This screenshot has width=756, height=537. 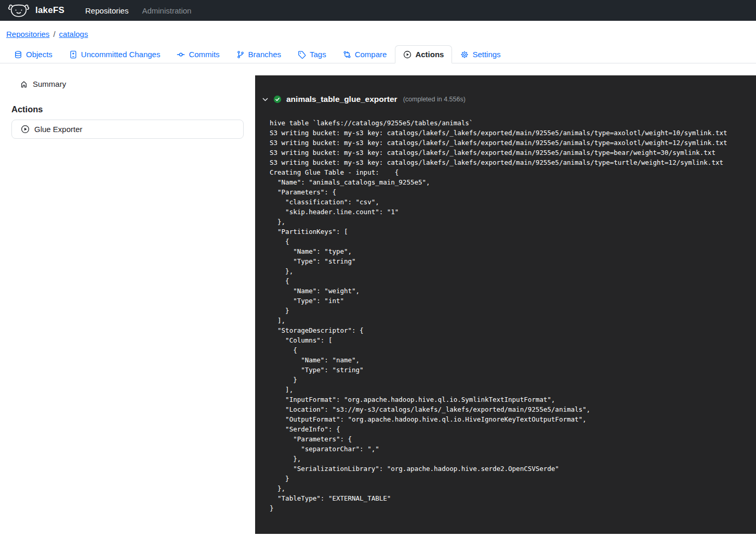 I want to click on tab-label: Tags, so click(x=318, y=54).